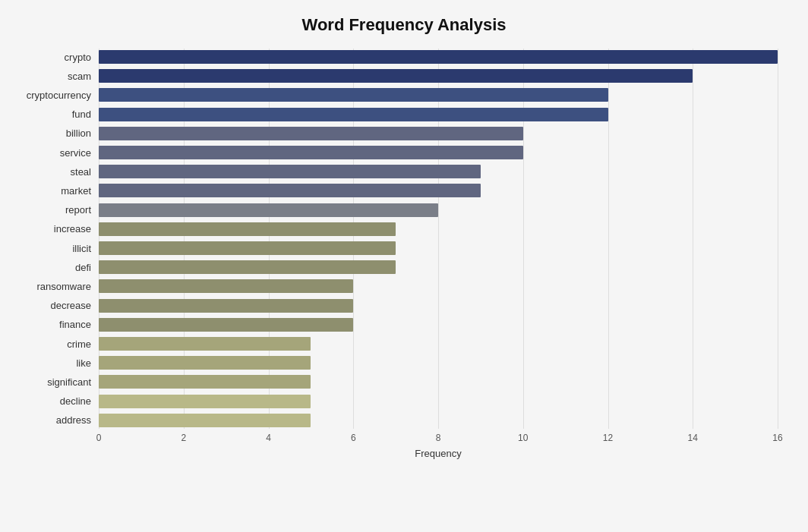 The height and width of the screenshot is (532, 808). I want to click on chart-title: Word Frequency Analysis, so click(404, 25).